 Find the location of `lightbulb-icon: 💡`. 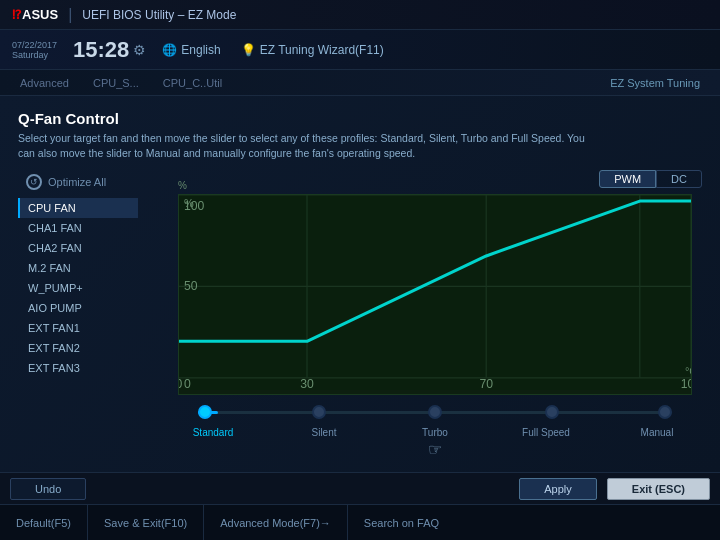

lightbulb-icon: 💡 is located at coordinates (248, 50).